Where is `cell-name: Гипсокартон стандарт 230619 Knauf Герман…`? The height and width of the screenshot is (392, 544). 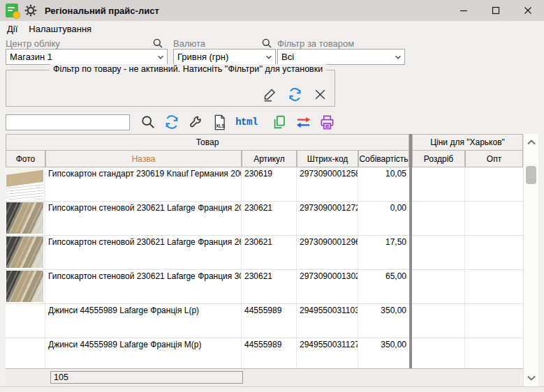 cell-name: Гипсокартон стандарт 230619 Knauf Герман… is located at coordinates (144, 184).